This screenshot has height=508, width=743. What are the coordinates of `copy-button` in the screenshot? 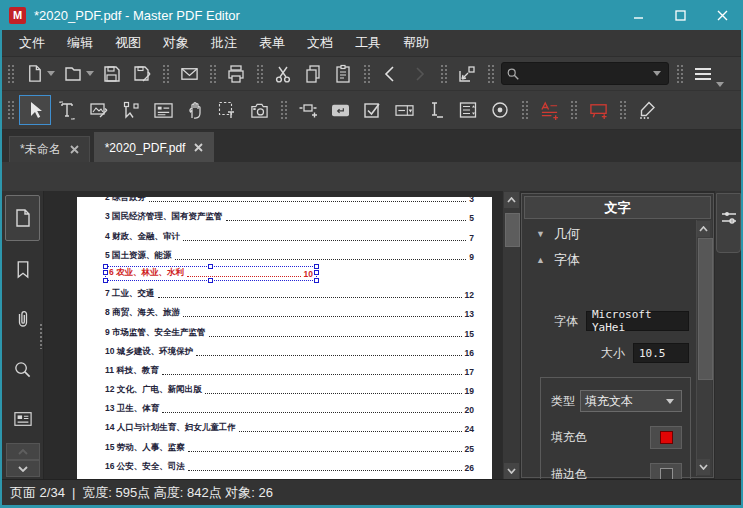 It's located at (313, 74).